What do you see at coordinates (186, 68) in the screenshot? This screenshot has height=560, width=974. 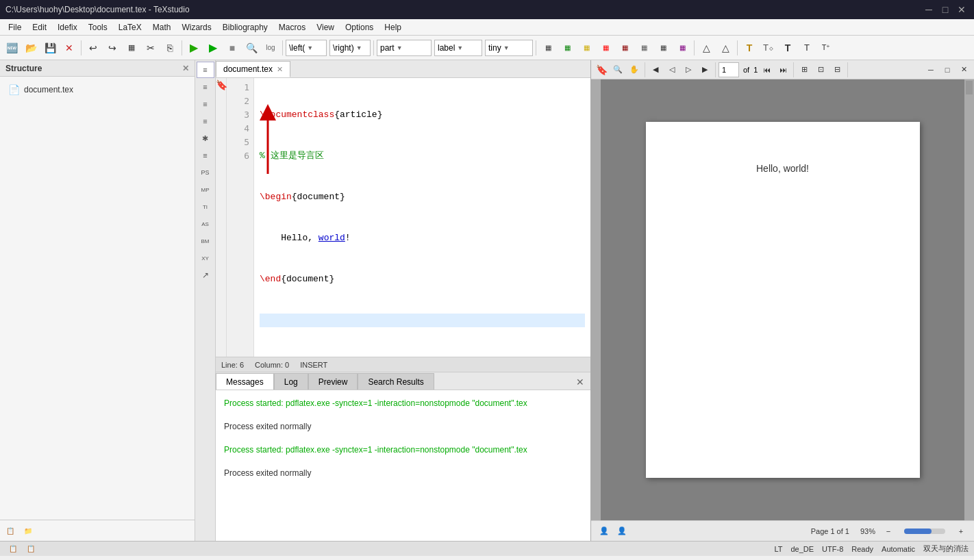 I see `structure-close: ✕` at bounding box center [186, 68].